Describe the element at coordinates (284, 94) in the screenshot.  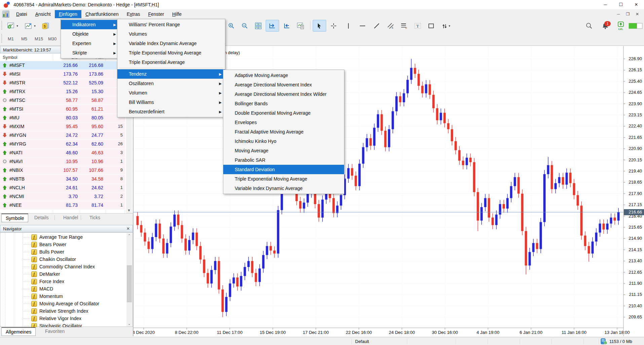
I see `menu-item-average-directional-movement-index-wilder: Average Directional Movement Index Wilde…` at that location.